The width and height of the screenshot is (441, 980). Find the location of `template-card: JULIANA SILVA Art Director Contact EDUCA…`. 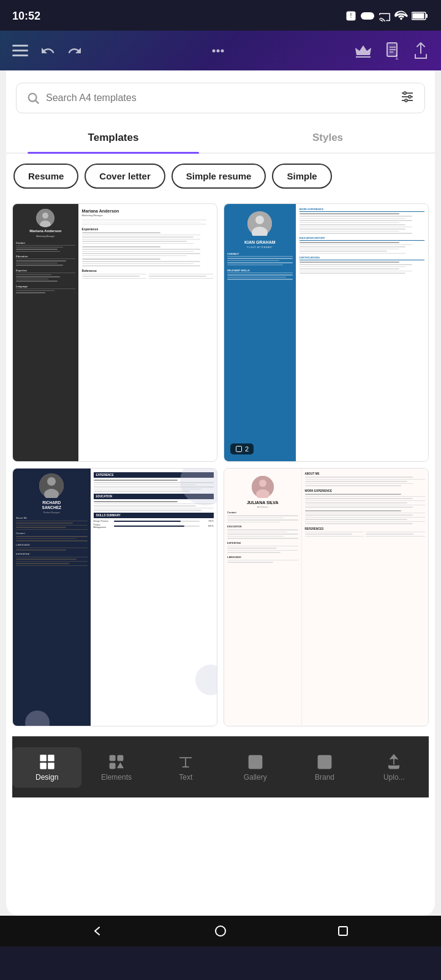

template-card: JULIANA SILVA Art Director Contact EDUCA… is located at coordinates (326, 597).